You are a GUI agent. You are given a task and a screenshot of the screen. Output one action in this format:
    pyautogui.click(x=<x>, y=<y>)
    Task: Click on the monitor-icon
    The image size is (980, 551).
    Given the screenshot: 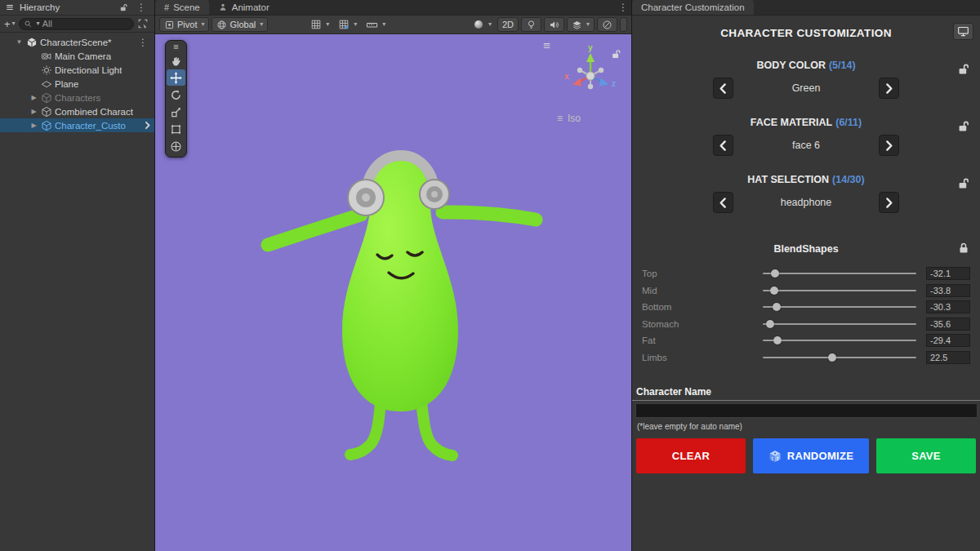 What is the action you would take?
    pyautogui.click(x=964, y=31)
    